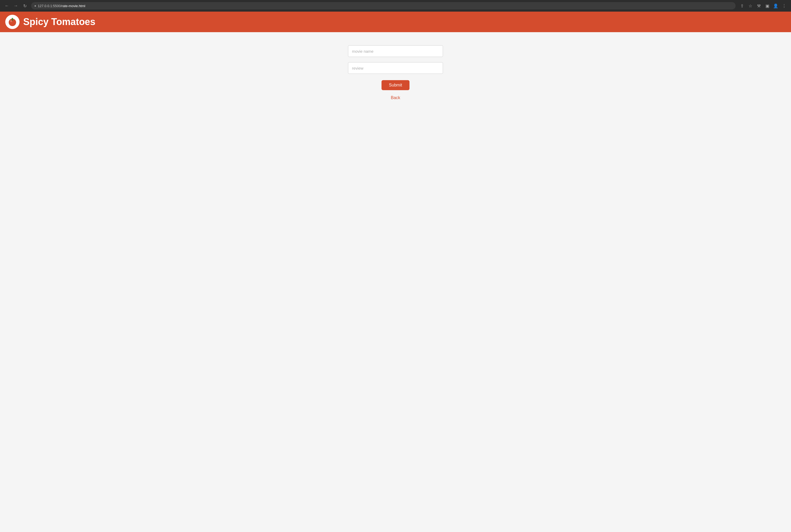  Describe the element at coordinates (35, 6) in the screenshot. I see `lock-icon: ●` at that location.